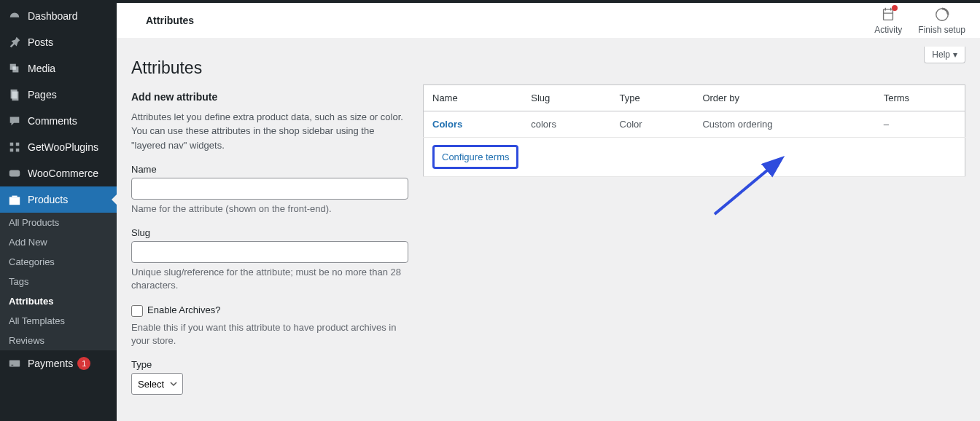 This screenshot has width=980, height=421. Describe the element at coordinates (694, 124) in the screenshot. I see `table-row: Colors colors Color Custom ordering –` at that location.